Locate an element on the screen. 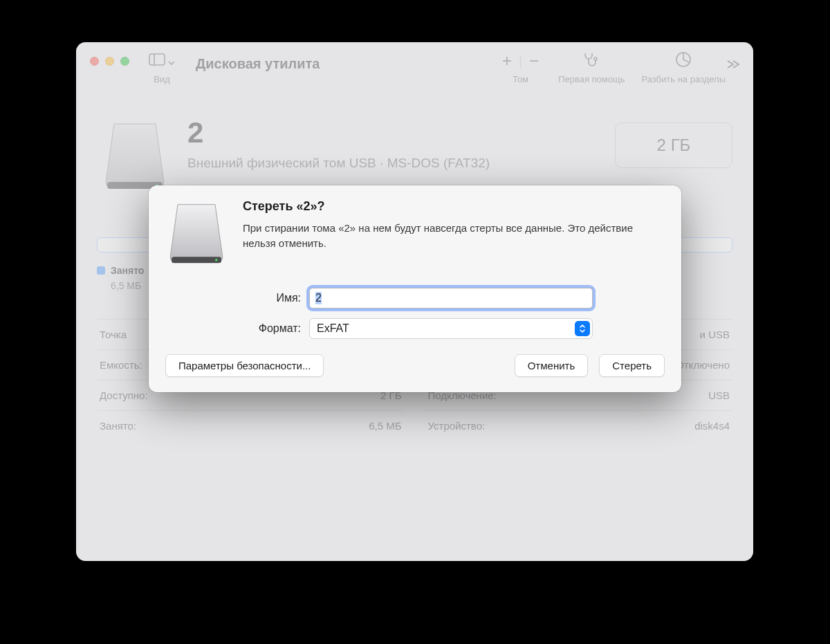  pie-chart-icon is located at coordinates (683, 61).